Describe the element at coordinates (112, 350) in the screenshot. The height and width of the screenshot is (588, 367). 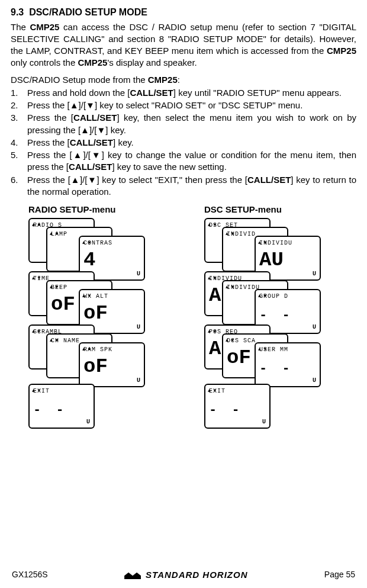
I see `screen-header: RAM SPK` at that location.